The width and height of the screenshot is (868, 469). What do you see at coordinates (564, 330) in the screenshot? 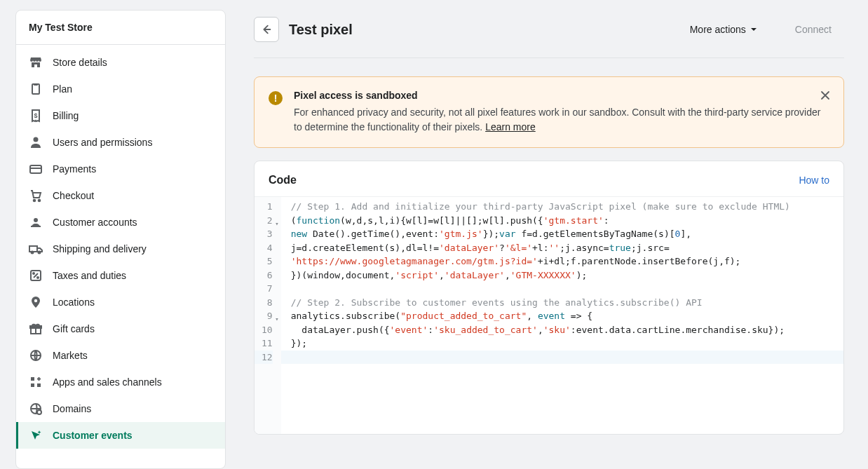
I see `code-line: dataLayer.push({'event':'sku_added_to_ca…` at bounding box center [564, 330].